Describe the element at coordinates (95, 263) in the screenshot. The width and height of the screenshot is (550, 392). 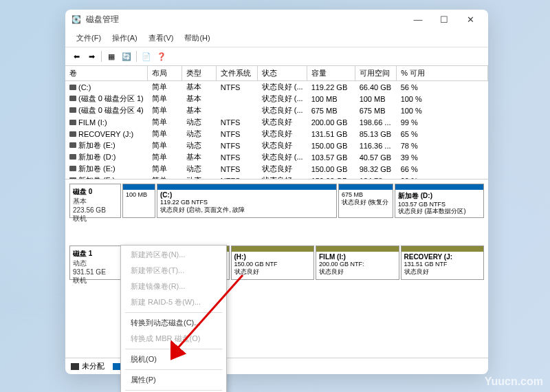
I see `disk-1-header: 磁盘 1 动态 931.51 GE 联机` at that location.